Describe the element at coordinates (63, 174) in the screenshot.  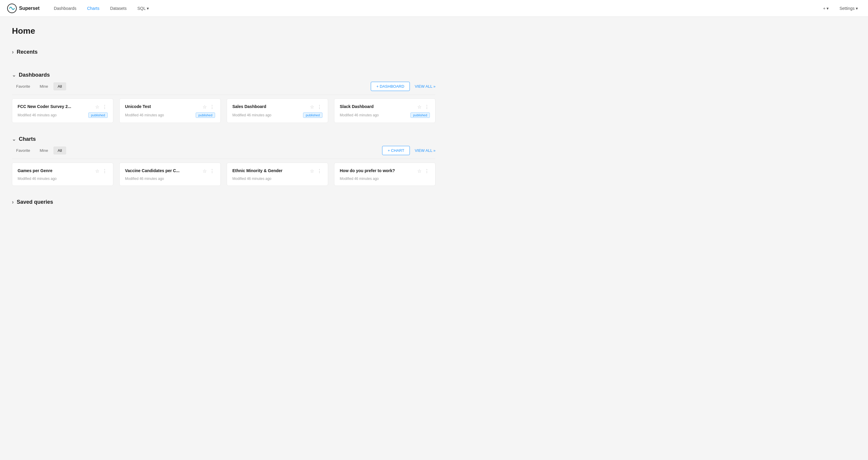
I see `chart-card-0: Games per Genre ☆ ⋮ Modified 46 minutes …` at that location.